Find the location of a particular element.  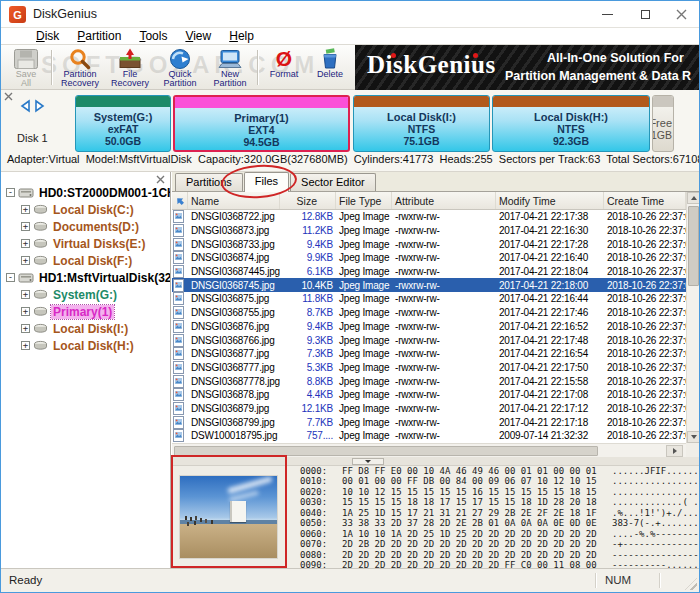

resize-grip is located at coordinates (691, 584).